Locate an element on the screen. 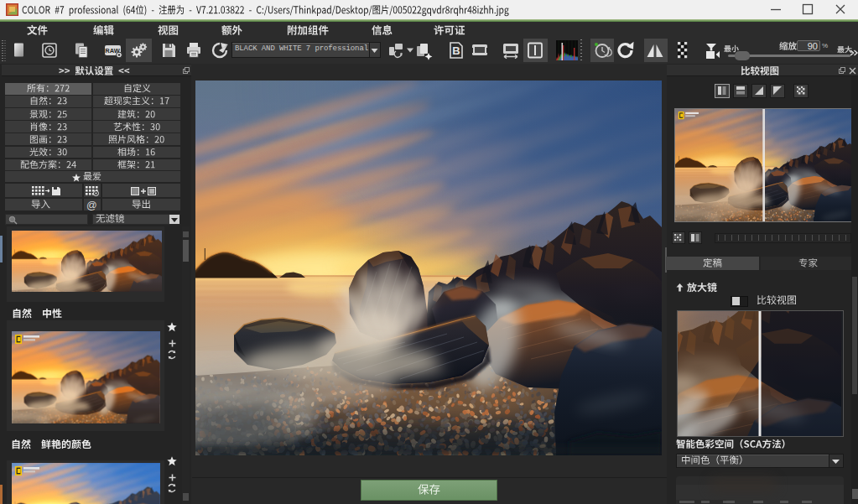 This screenshot has width=858, height=504. svg-text: B is located at coordinates (456, 50).